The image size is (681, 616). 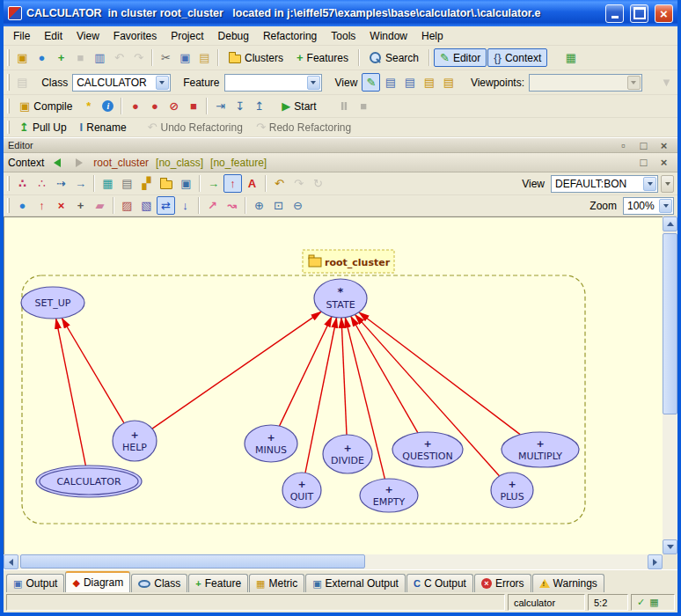 What do you see at coordinates (280, 183) in the screenshot?
I see `diagram-undo-icon: ↶` at bounding box center [280, 183].